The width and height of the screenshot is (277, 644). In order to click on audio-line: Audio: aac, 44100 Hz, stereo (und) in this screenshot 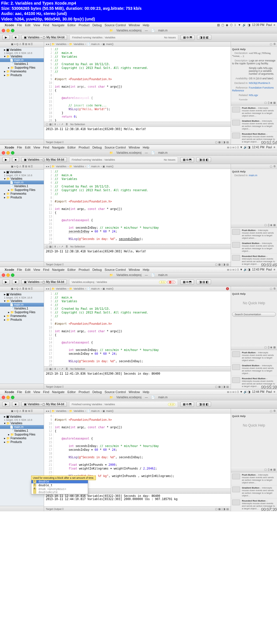, I will do `click(138, 14)`.